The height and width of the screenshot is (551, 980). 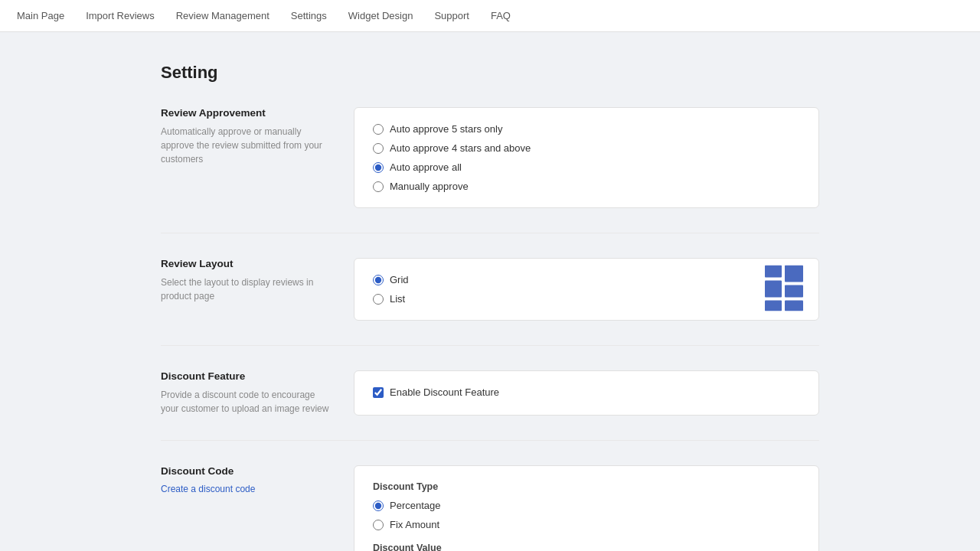 I want to click on section-title-approvement: Review Approvement, so click(x=245, y=113).